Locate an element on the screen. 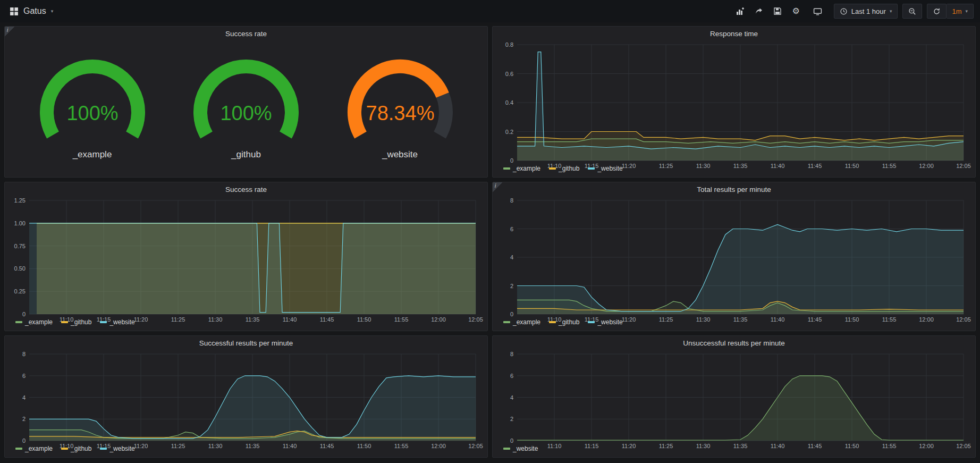  gauge-value: 78.34% is located at coordinates (400, 113).